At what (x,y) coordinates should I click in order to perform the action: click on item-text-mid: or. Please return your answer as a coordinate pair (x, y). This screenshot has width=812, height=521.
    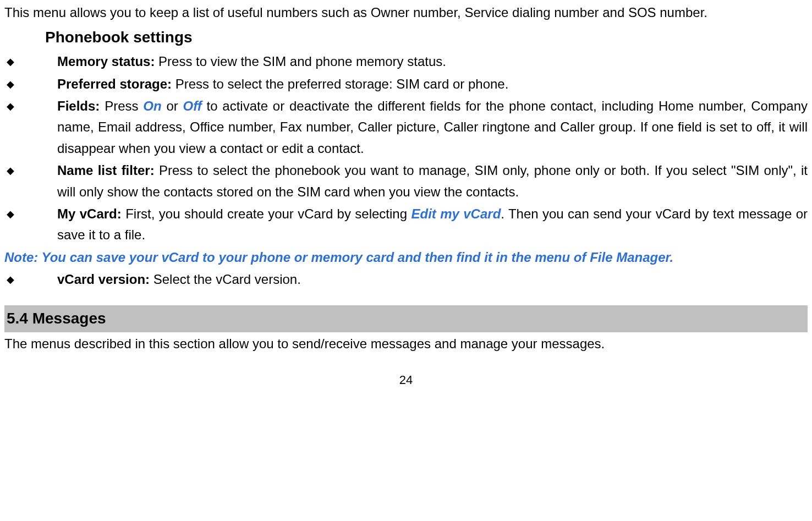
    Looking at the image, I should click on (173, 106).